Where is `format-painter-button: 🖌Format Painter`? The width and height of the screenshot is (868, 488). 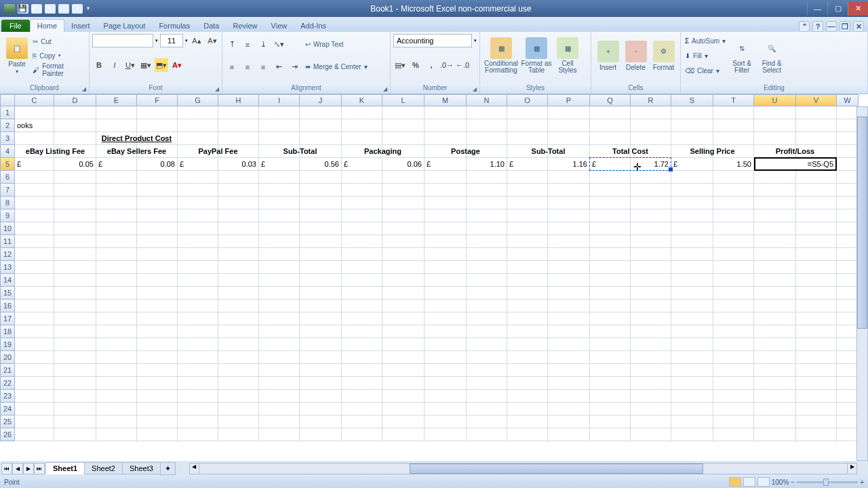 format-painter-button: 🖌Format Painter is located at coordinates (58, 70).